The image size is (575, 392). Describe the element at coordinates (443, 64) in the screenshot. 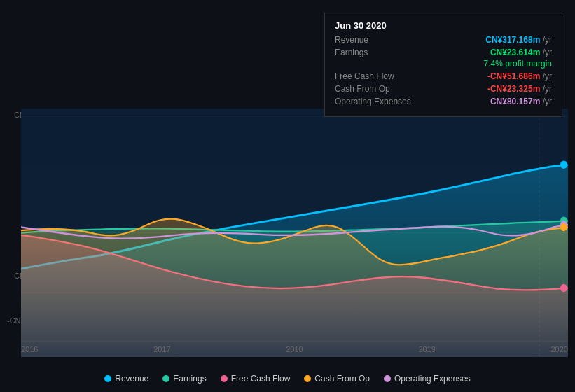

I see `profit-margin: 7.4% profit margin` at that location.